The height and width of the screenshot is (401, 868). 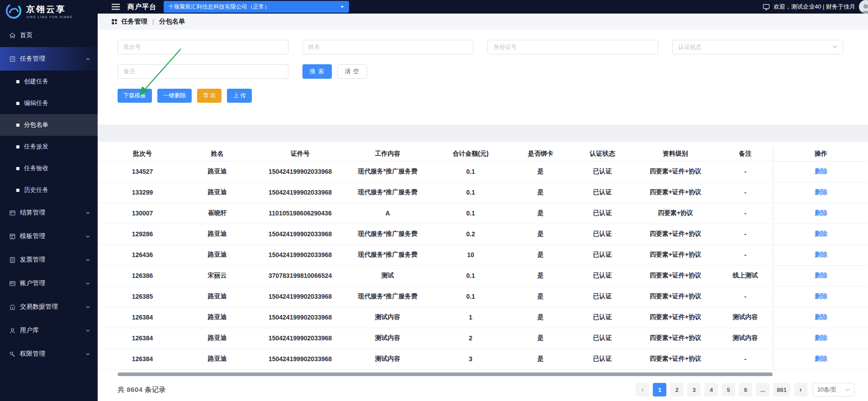 I want to click on sidebar-subitem-task-acceptance: 任务验收, so click(x=49, y=168).